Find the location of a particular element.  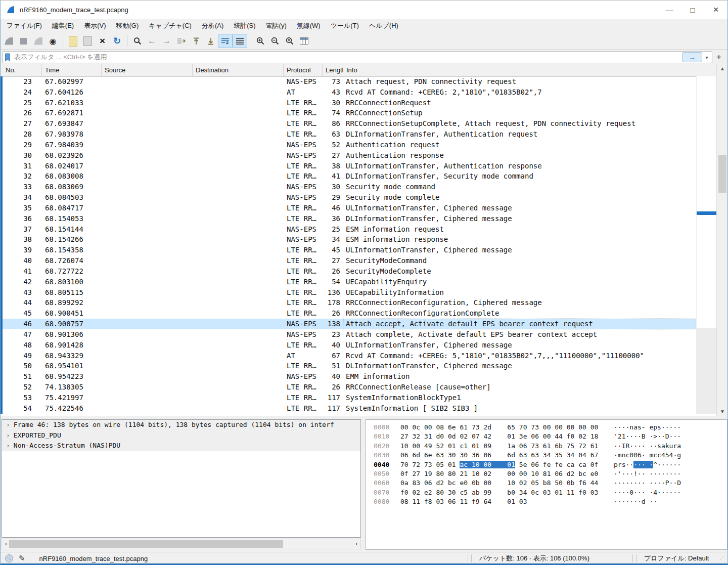

hex-byte: 49 is located at coordinates (428, 446).